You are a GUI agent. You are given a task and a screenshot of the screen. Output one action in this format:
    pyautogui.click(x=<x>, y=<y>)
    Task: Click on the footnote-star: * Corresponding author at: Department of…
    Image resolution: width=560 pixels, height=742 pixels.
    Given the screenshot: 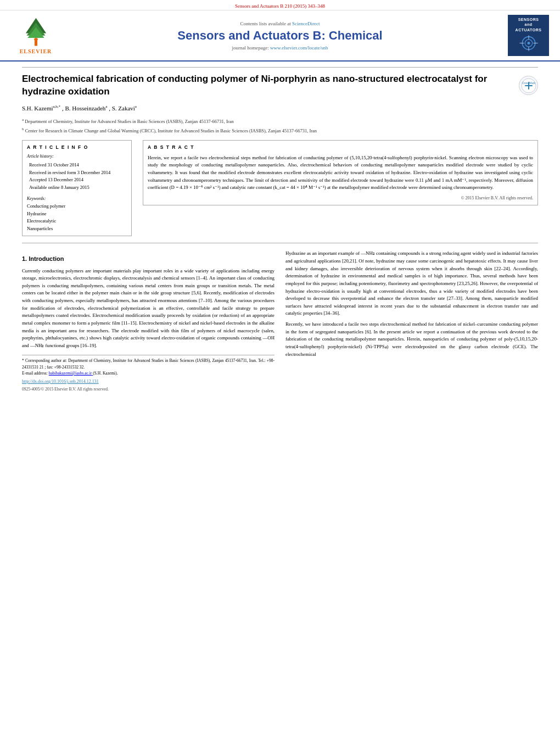 What is the action you would take?
    pyautogui.click(x=148, y=364)
    